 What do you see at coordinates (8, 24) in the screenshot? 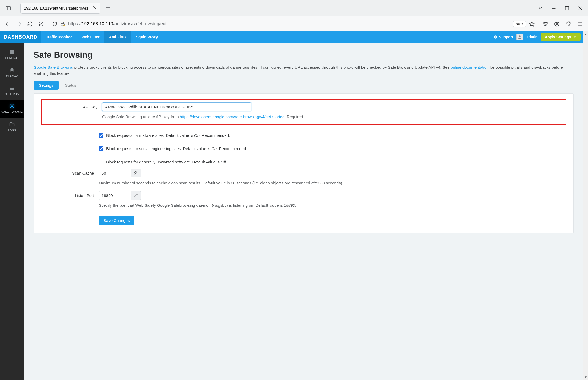
I see `nav-back-icon` at bounding box center [8, 24].